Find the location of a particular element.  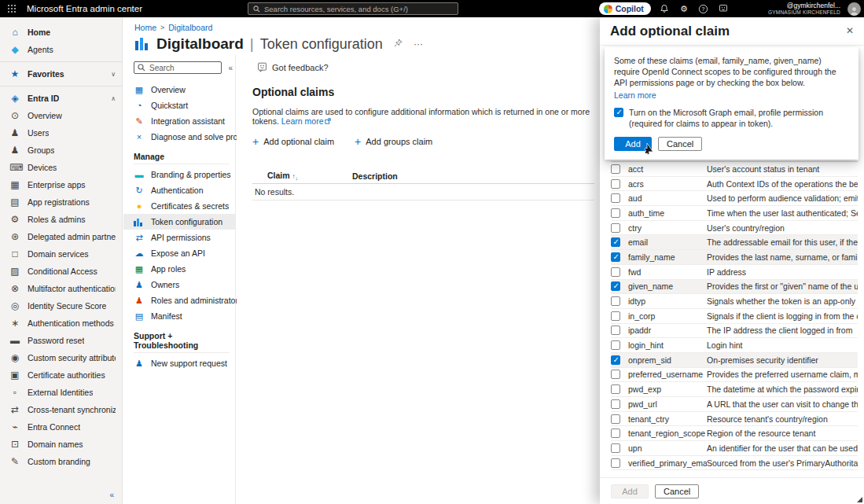

account-info: @gymkirchenfel... GYMNASIUM KIRCHENFELD is located at coordinates (790, 9).